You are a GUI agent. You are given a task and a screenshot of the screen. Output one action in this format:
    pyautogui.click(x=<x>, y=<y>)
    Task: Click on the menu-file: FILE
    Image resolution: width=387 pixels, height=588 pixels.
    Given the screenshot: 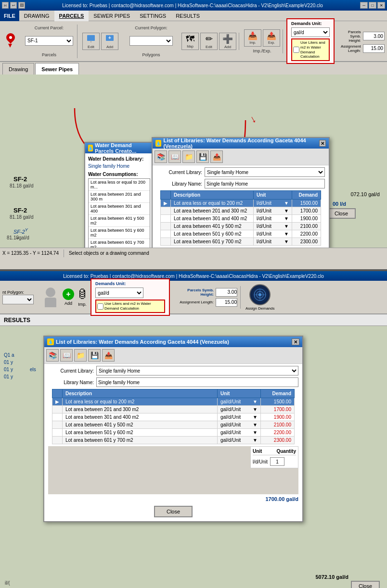 What is the action you would take?
    pyautogui.click(x=10, y=16)
    